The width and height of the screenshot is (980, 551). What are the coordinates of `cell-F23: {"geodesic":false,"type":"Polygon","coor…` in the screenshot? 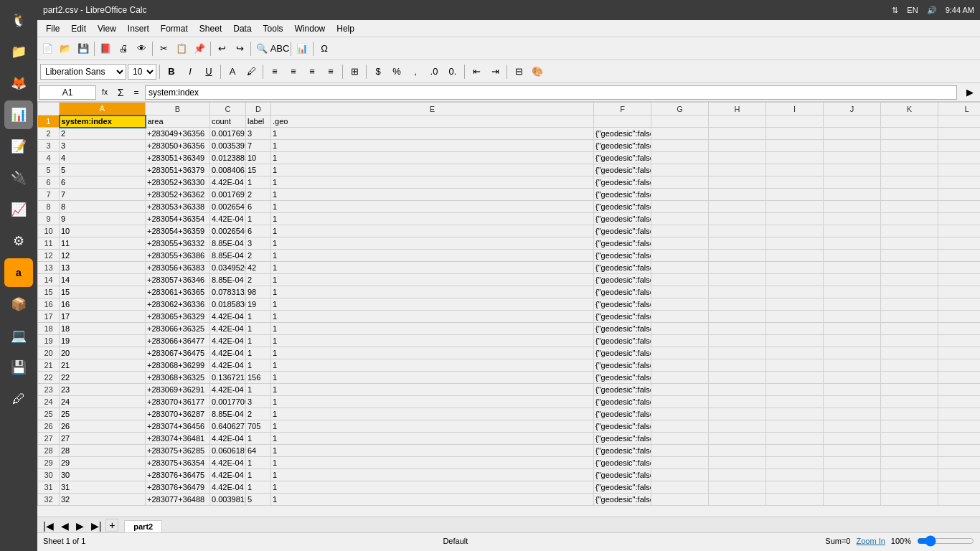 It's located at (623, 390).